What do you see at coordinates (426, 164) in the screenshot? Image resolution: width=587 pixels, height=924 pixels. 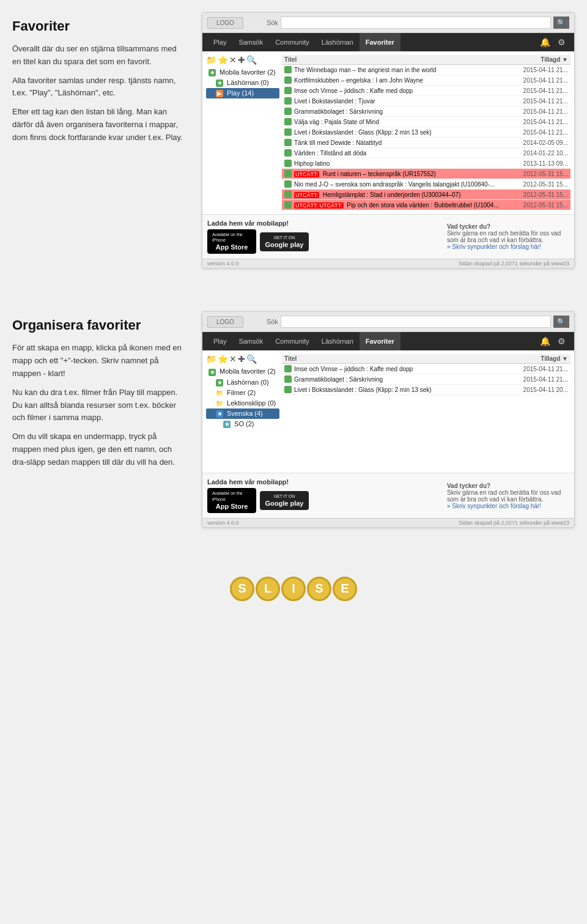 I see `list-row-1-10: Hiphop latino 2013-11-13 09...` at bounding box center [426, 164].